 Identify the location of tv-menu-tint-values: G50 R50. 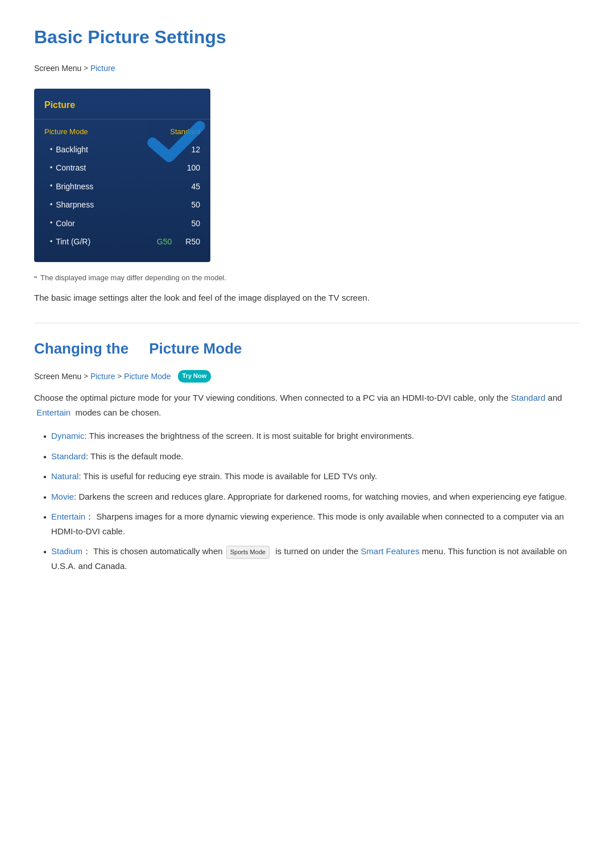
(179, 242).